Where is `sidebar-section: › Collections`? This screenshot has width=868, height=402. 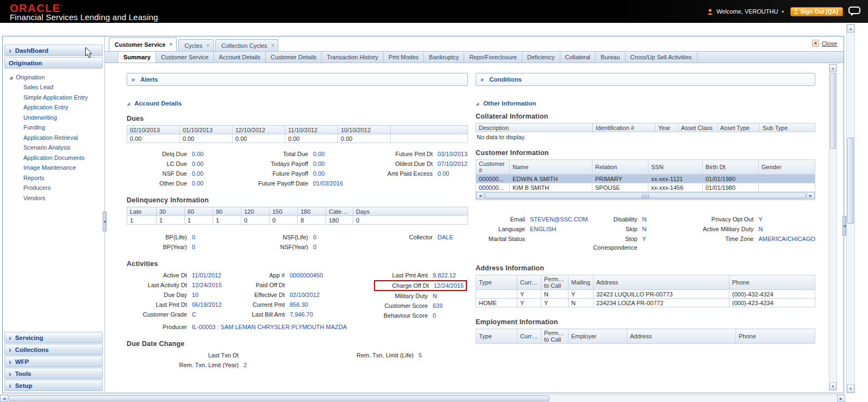 sidebar-section: › Collections is located at coordinates (53, 349).